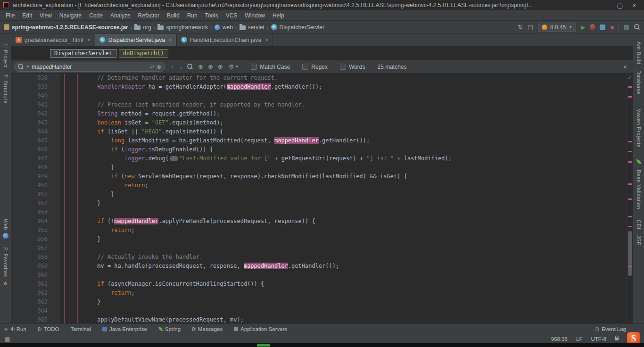  Describe the element at coordinates (599, 339) in the screenshot. I see `encoding-widget: UTF-8` at that location.